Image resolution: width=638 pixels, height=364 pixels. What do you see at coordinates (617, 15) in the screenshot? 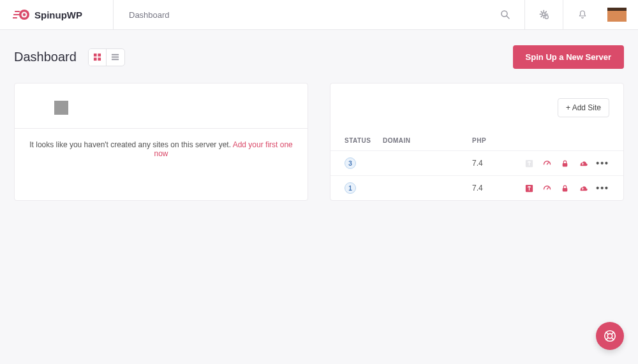
I see `avatar` at bounding box center [617, 15].